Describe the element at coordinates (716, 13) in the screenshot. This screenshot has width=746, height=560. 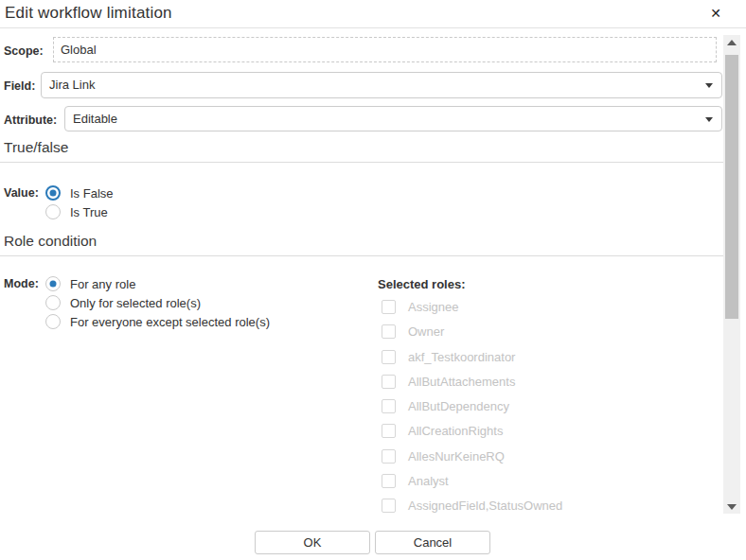
I see `close-icon: ✕` at that location.